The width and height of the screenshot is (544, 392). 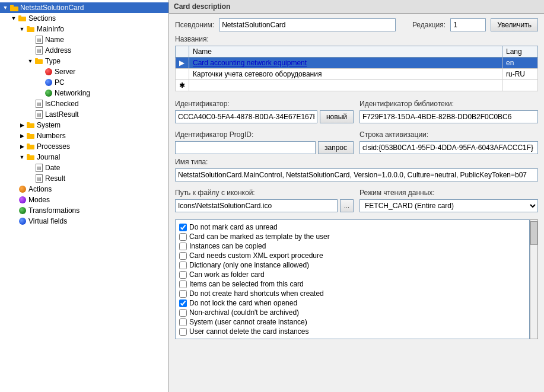 I want to click on checkbox-item-11: User cannot delete the card instances, so click(x=352, y=332).